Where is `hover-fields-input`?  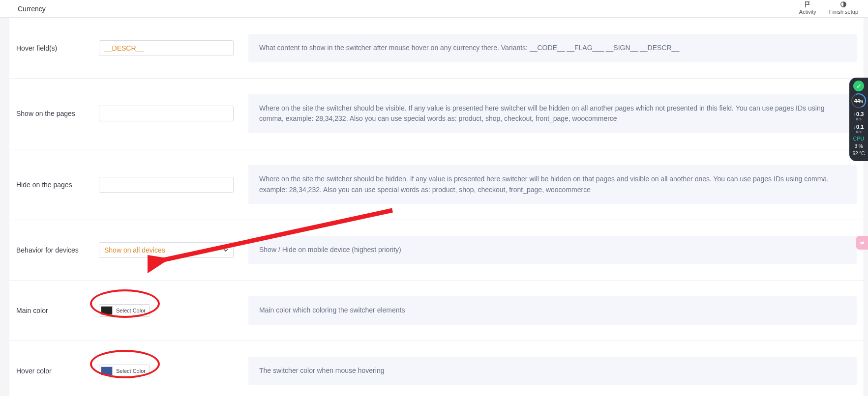
hover-fields-input is located at coordinates (166, 48).